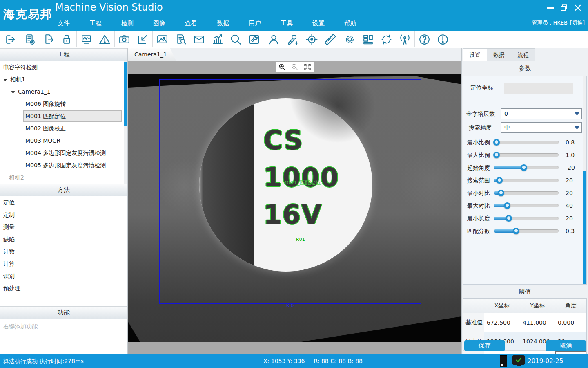  I want to click on toolbar-button-import, so click(143, 39).